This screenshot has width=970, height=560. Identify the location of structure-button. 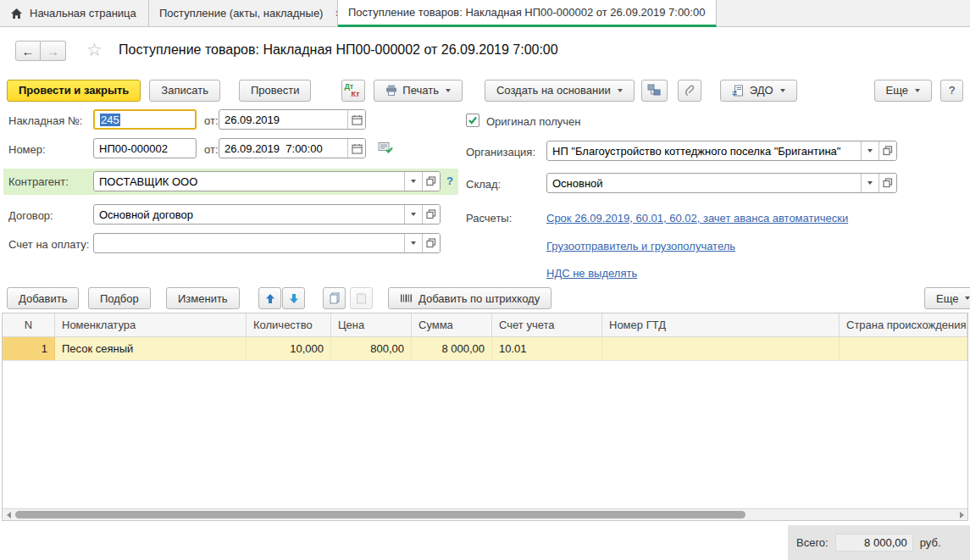
(654, 91).